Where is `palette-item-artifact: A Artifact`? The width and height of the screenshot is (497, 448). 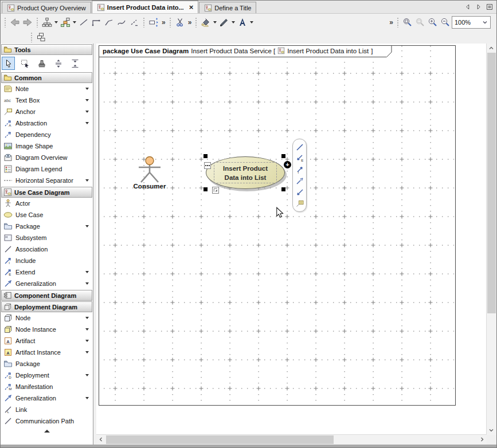
palette-item-artifact: A Artifact is located at coordinates (47, 341).